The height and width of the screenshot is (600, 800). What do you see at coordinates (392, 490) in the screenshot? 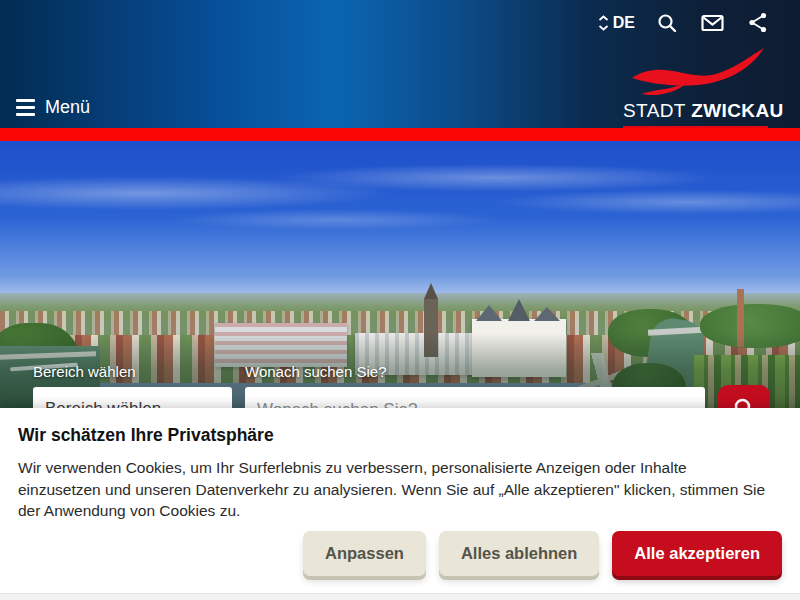
I see `cookie-banner-text: Wir verwenden Cookies, um Ihr Surferlebn…` at bounding box center [392, 490].